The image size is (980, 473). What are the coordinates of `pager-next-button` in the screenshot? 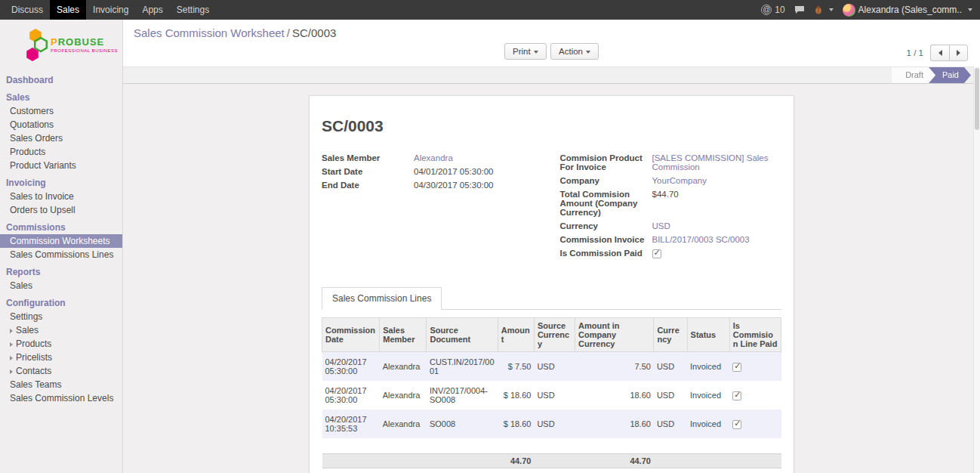 It's located at (959, 53).